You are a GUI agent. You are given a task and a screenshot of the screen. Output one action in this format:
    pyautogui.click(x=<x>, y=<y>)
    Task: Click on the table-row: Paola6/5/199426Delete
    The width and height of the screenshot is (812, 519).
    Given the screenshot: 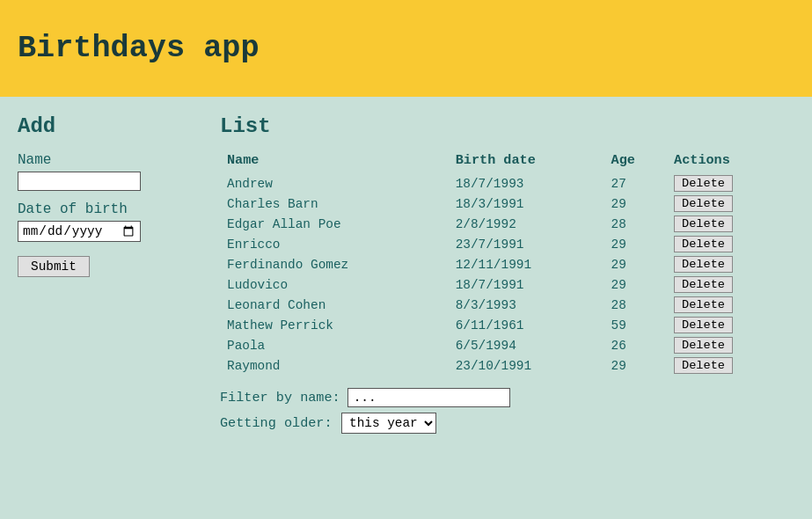 What is the action you would take?
    pyautogui.click(x=507, y=345)
    